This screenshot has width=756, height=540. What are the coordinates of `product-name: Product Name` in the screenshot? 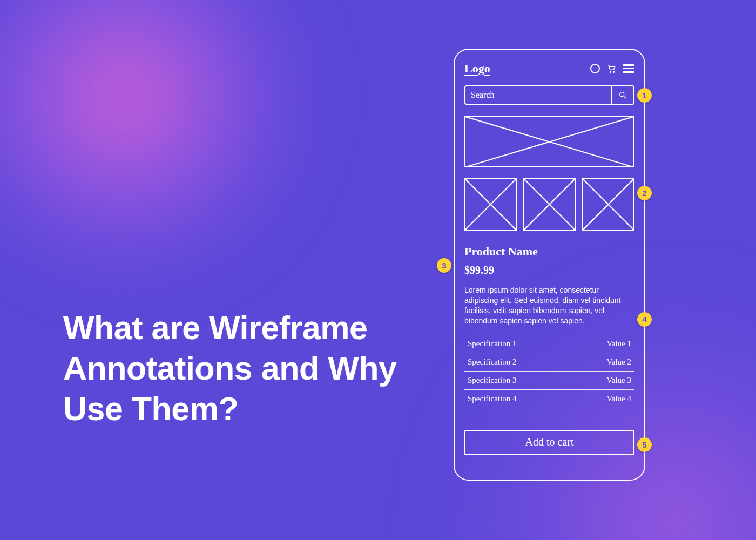 It's located at (550, 252).